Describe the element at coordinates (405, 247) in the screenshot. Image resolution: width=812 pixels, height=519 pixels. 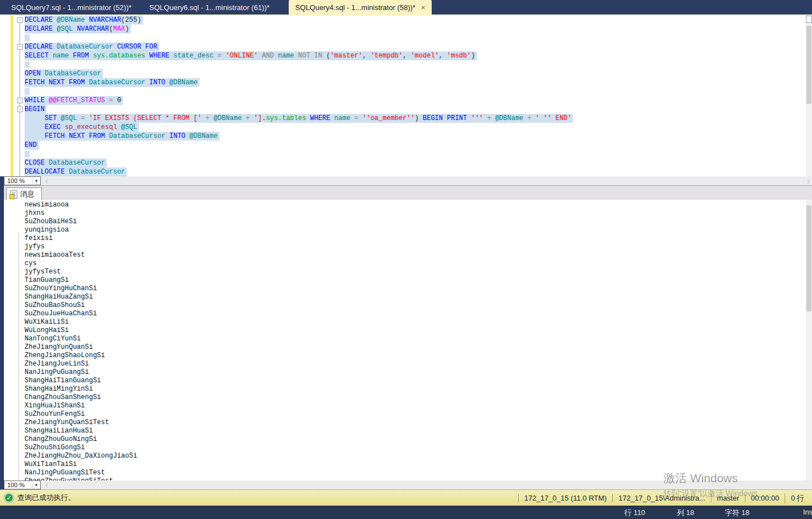
I see `message-row: jyfys` at that location.